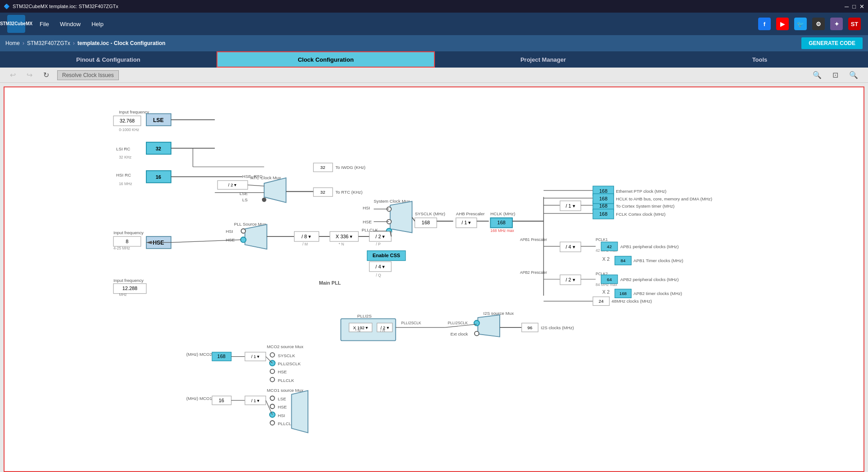  I want to click on redo-button: ↪, so click(30, 75).